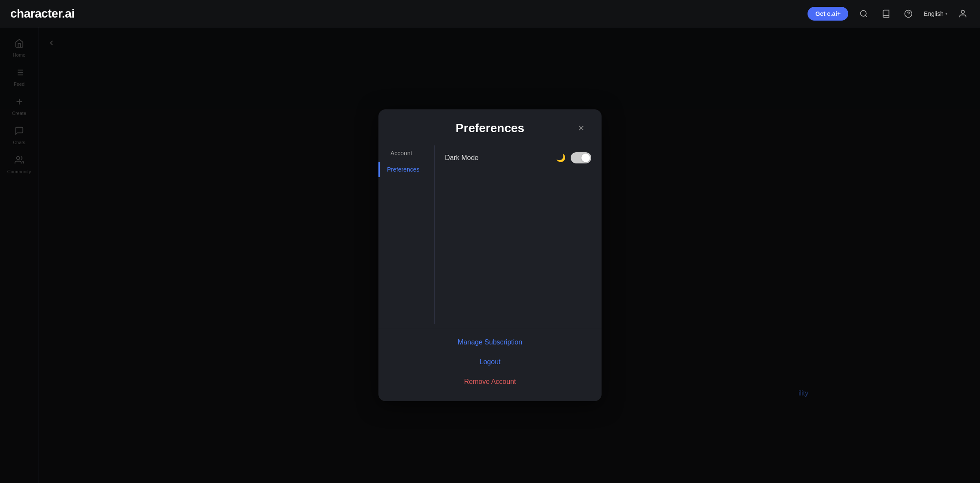 This screenshot has height=483, width=980. What do you see at coordinates (406, 235) in the screenshot?
I see `modal-sidebar: Account Preferences` at bounding box center [406, 235].